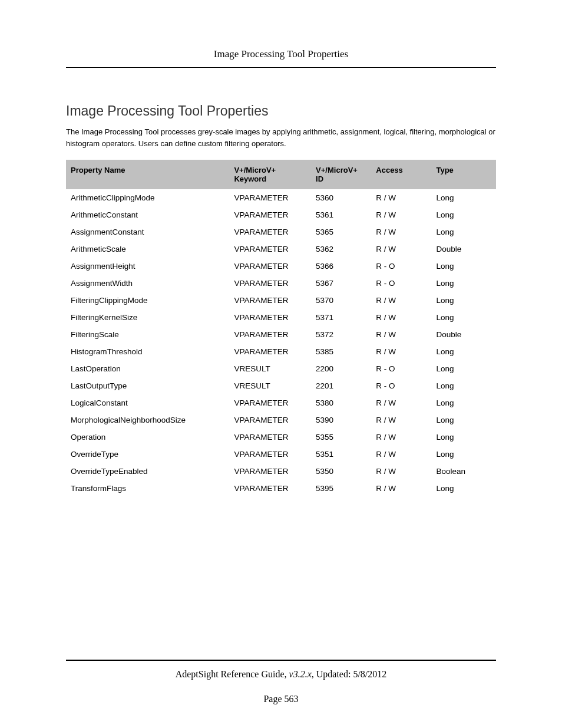 The width and height of the screenshot is (562, 728). What do you see at coordinates (281, 58) in the screenshot?
I see `running-header: Image Processing Tool Properties` at bounding box center [281, 58].